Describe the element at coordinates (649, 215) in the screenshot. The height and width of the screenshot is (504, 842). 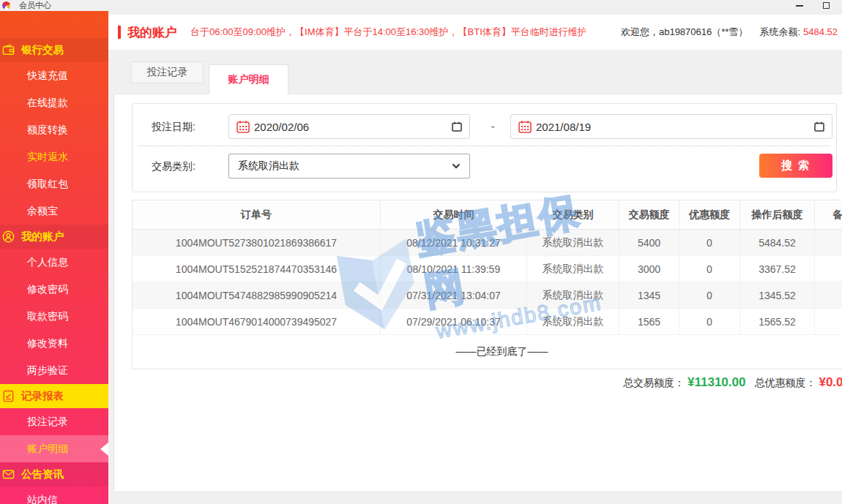
I see `column-header: 交易额度` at that location.